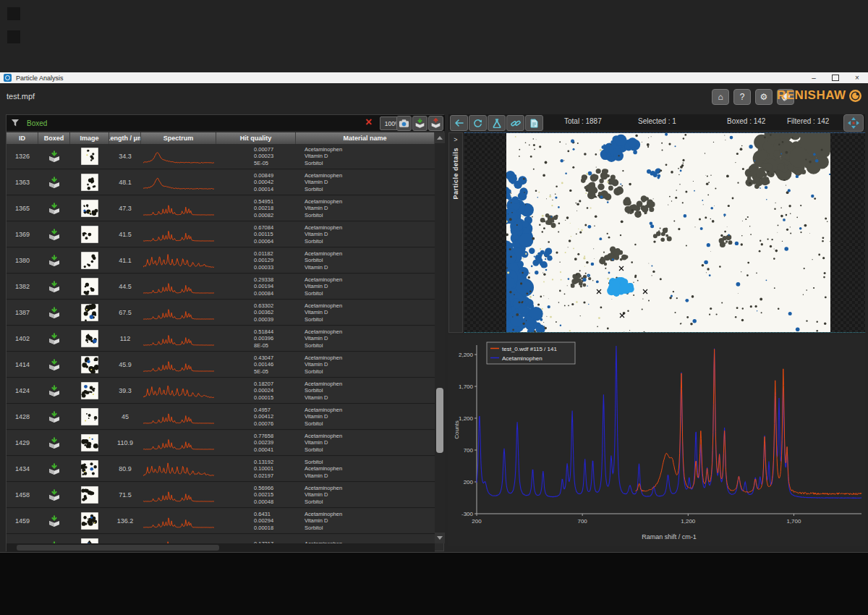 This screenshot has height=615, width=868. What do you see at coordinates (221, 417) in the screenshot?
I see `table-row: 1428 450.49570.004120.00076Acetaminophen…` at bounding box center [221, 417].